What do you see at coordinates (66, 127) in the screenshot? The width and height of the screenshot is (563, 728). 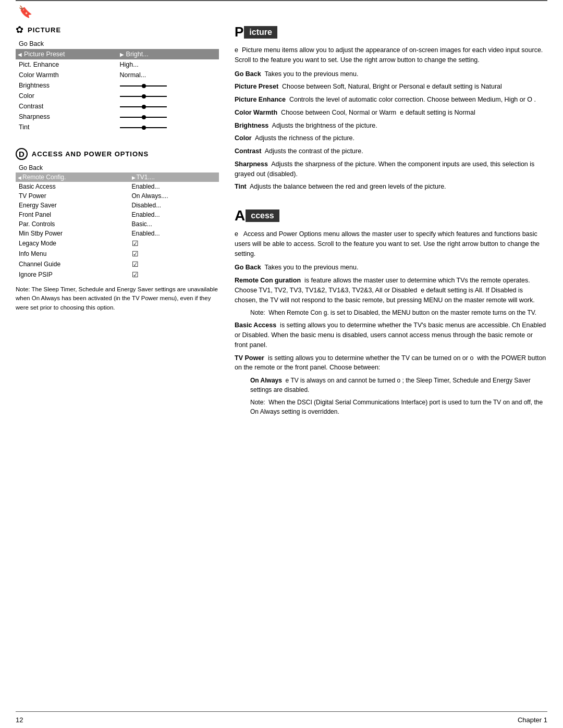 I see `tint-label: Tint` at bounding box center [66, 127].